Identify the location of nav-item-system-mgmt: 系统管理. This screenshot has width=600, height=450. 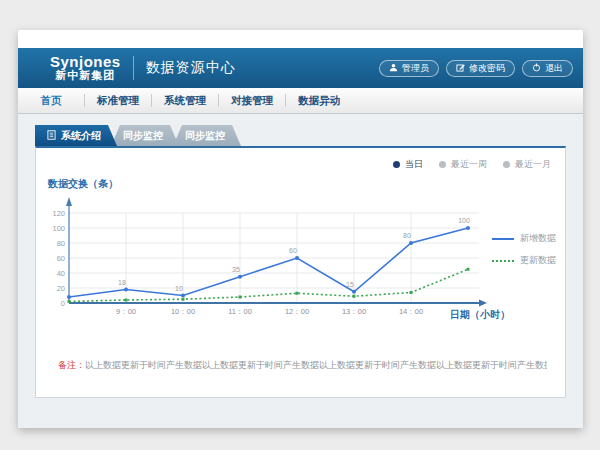
(185, 101).